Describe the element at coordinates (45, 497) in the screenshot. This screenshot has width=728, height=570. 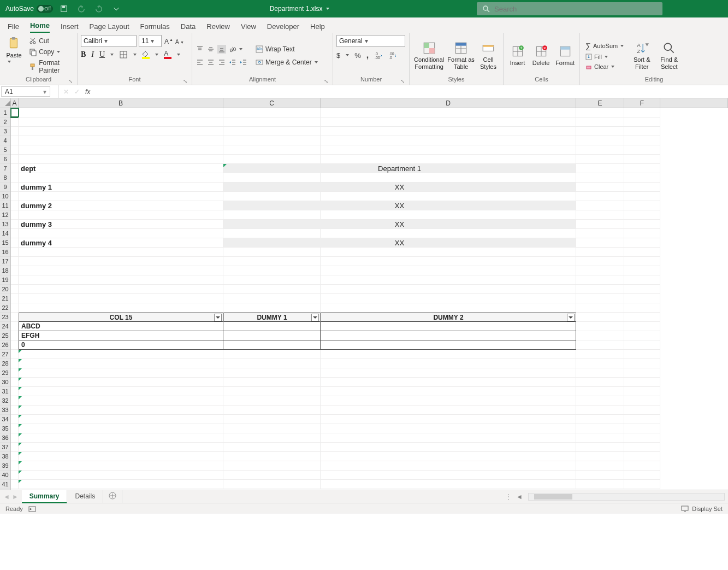
I see `sheet-tab-summary: Summary` at that location.